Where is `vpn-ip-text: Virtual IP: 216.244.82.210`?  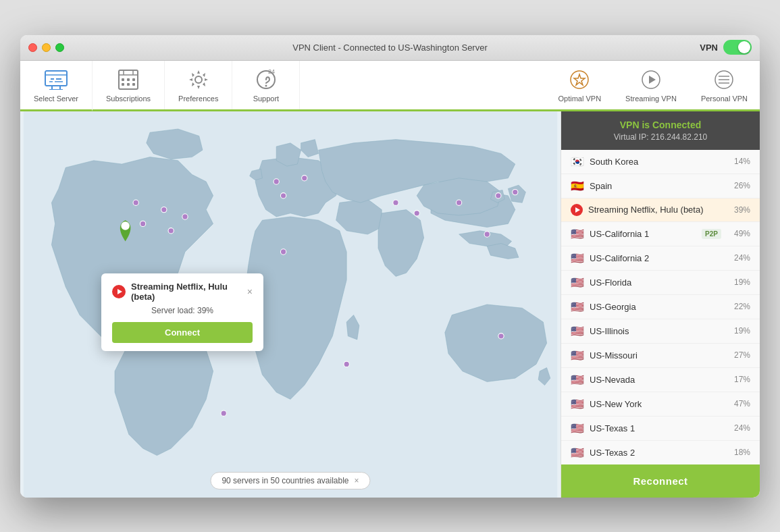
vpn-ip-text: Virtual IP: 216.244.82.210 is located at coordinates (660, 137).